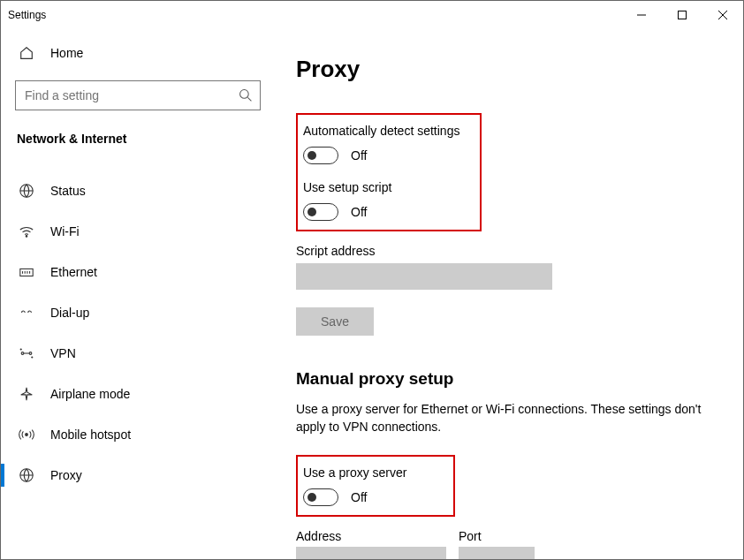 The image size is (744, 560). Describe the element at coordinates (372, 15) in the screenshot. I see `titlebar: Settings` at that location.